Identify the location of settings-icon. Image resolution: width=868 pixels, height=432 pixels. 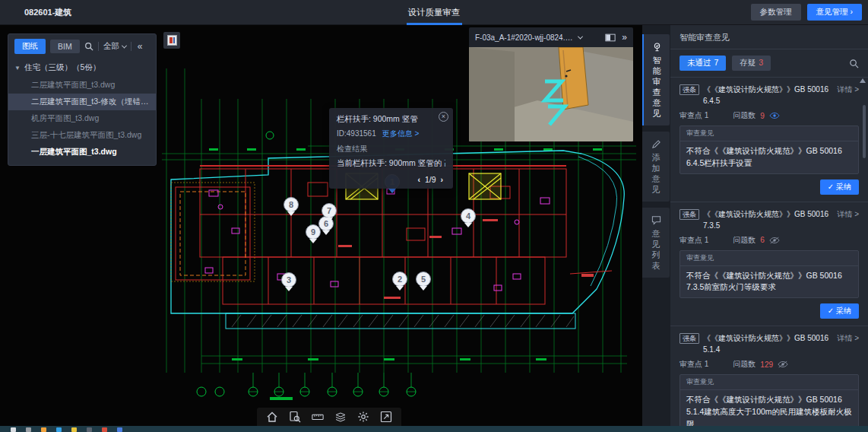
(363, 417).